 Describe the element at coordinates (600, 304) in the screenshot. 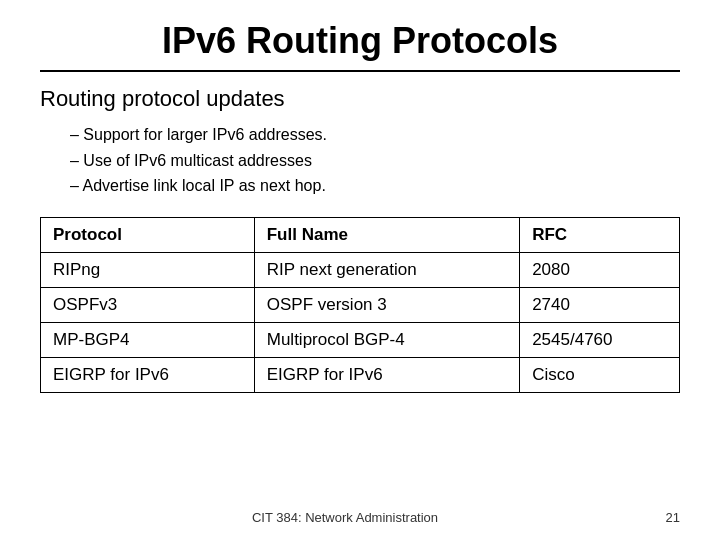

I see `cell-rfc-1: 2740` at that location.